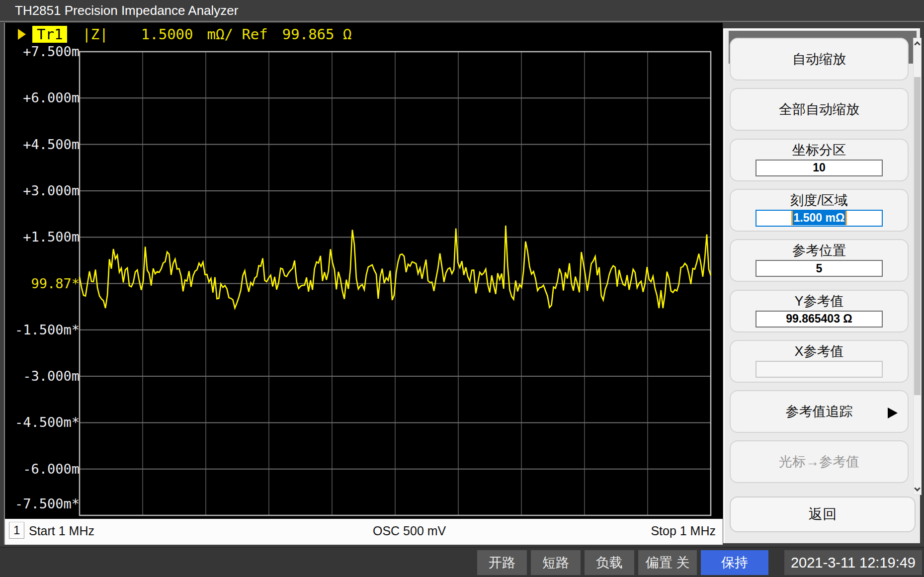 This screenshot has height=577, width=924. Describe the element at coordinates (42, 52) in the screenshot. I see `y-axis-tick-label: +7.500m` at that location.